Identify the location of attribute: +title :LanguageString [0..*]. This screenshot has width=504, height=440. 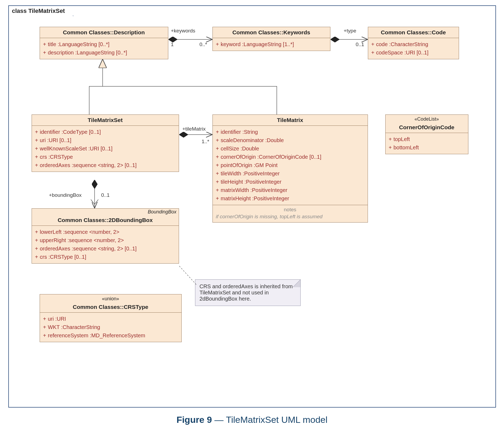
(104, 45).